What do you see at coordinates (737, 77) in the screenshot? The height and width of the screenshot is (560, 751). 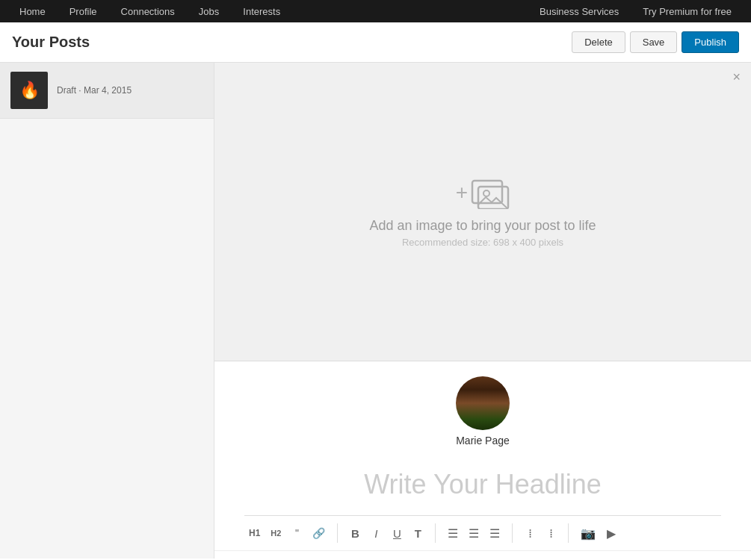 I see `close-button: ×` at bounding box center [737, 77].